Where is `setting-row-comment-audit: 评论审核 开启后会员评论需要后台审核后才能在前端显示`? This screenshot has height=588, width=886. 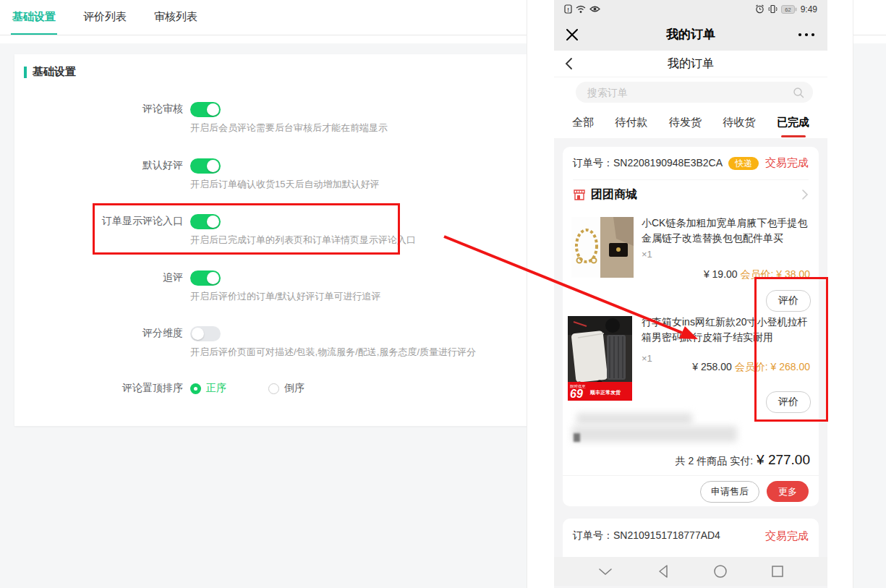
setting-row-comment-audit: 评论审核 开启后会员评论需要后台审核后才能在前端显示 is located at coordinates (268, 118).